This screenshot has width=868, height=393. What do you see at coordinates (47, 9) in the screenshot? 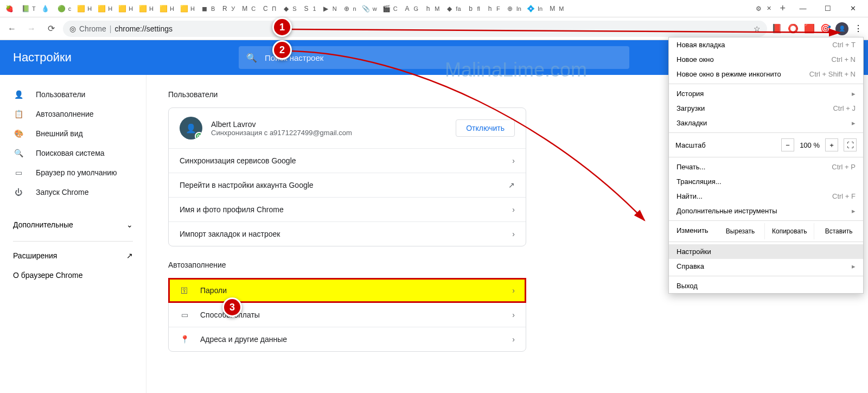
I see `tab: 💧` at bounding box center [47, 9].